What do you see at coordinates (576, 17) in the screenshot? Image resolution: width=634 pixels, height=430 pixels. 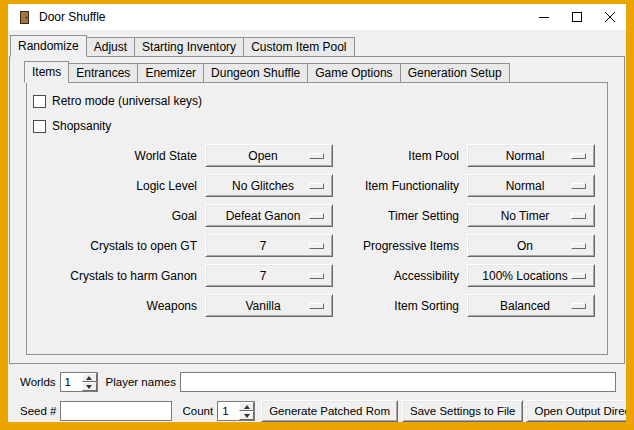 I see `maximize-button` at bounding box center [576, 17].